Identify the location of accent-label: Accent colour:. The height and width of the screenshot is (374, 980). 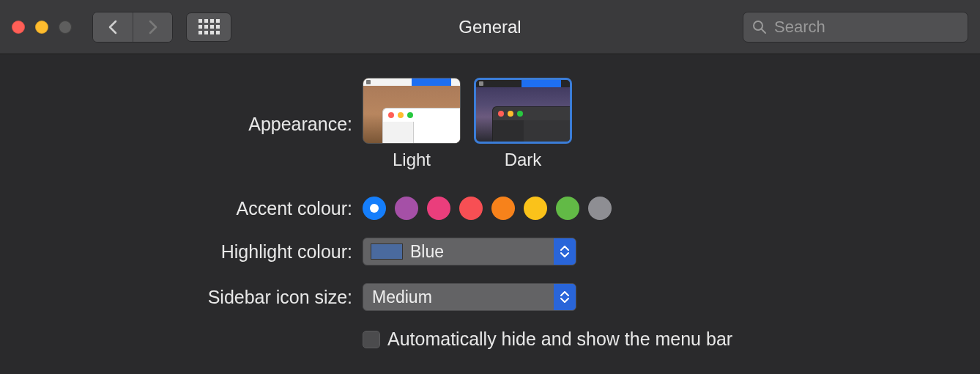
(182, 208).